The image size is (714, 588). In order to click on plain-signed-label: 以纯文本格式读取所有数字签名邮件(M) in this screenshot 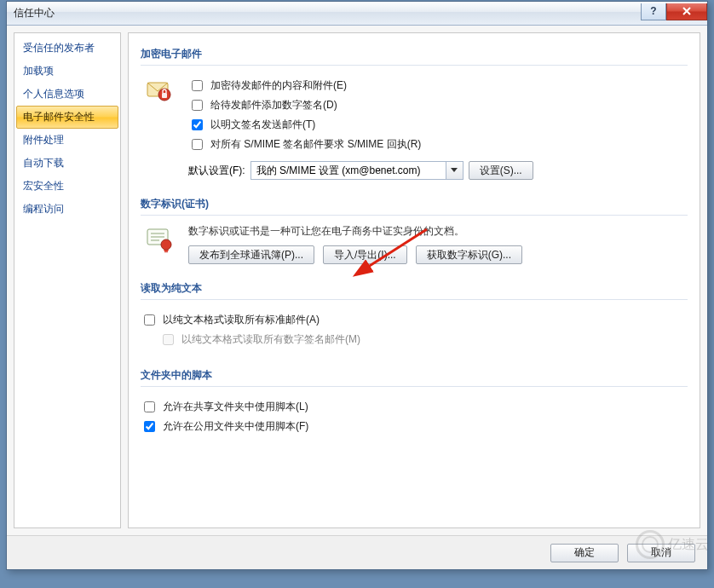, I will do `click(271, 339)`.